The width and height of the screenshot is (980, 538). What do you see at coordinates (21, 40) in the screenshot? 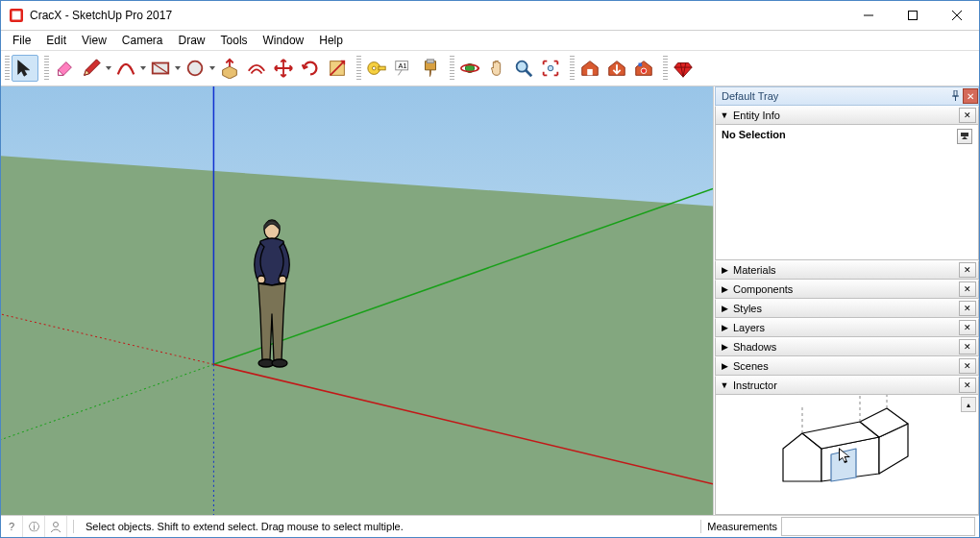
I see `menu-file: File` at bounding box center [21, 40].